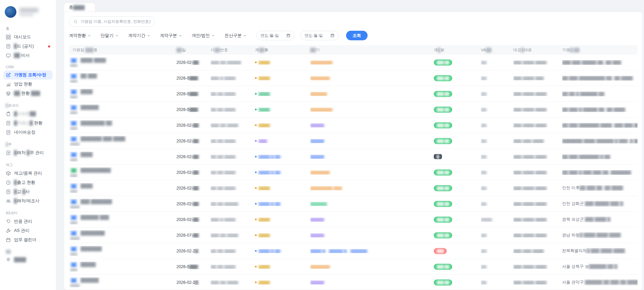 Image resolution: width=644 pixels, height=290 pixels. Describe the element at coordinates (8, 201) in the screenshot. I see `partners-icon` at that location.